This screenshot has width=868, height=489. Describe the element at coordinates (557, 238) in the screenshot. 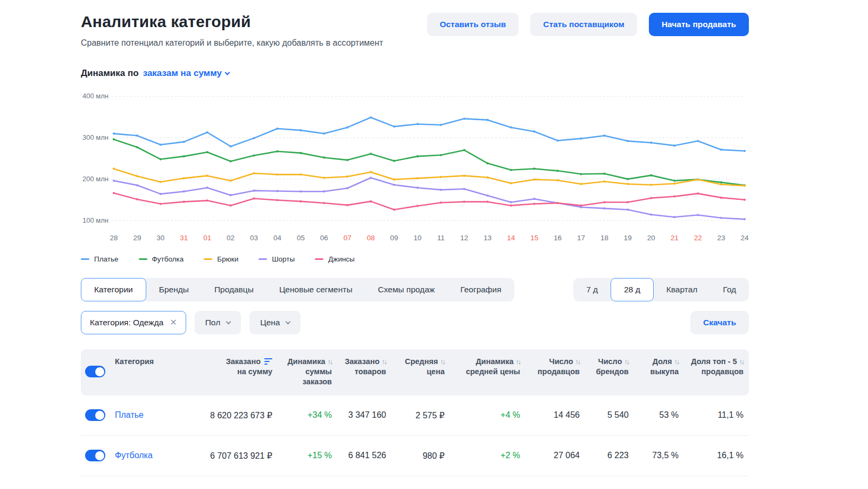

I see `x-axis-tick: 16` at that location.